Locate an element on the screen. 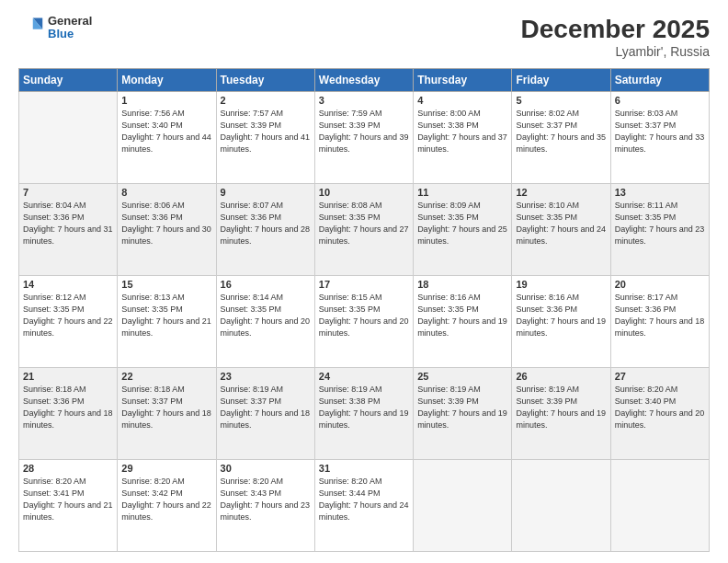 This screenshot has height=563, width=728. day-number: 20 is located at coordinates (660, 284).